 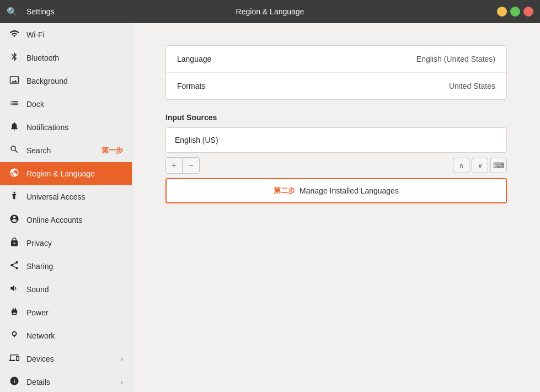 What do you see at coordinates (336, 140) in the screenshot?
I see `input-sources-list: English (US)` at bounding box center [336, 140].